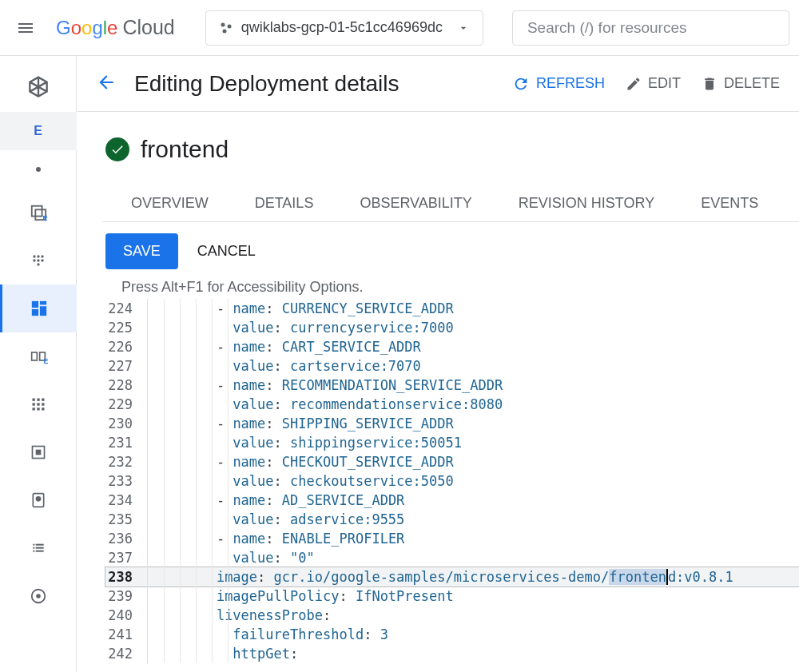 The height and width of the screenshot is (672, 799). I want to click on edit-button: EDIT, so click(654, 84).